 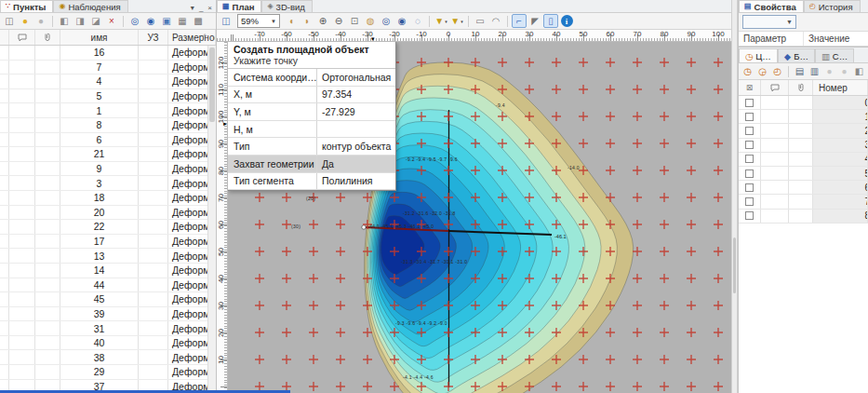 What do you see at coordinates (287, 6) in the screenshot?
I see `tab-3d-view: ◈ 3D-вид` at bounding box center [287, 6].